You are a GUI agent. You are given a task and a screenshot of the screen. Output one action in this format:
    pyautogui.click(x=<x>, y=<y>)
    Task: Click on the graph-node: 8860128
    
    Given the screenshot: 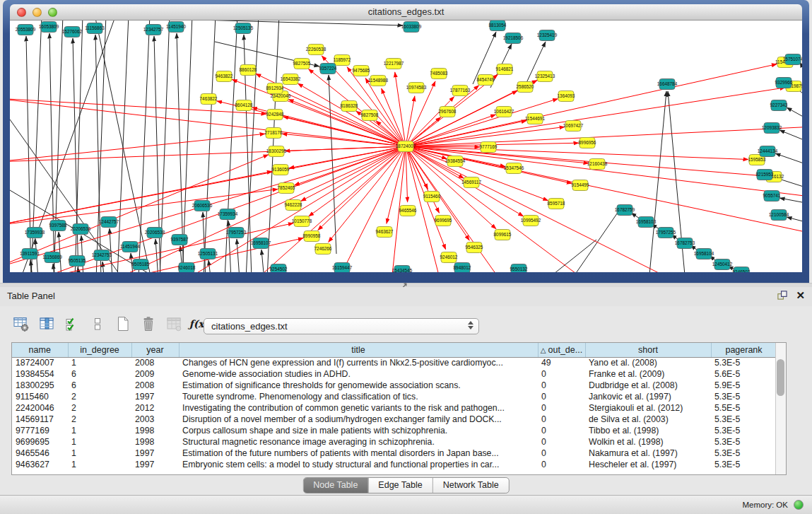 What is the action you would take?
    pyautogui.click(x=249, y=71)
    